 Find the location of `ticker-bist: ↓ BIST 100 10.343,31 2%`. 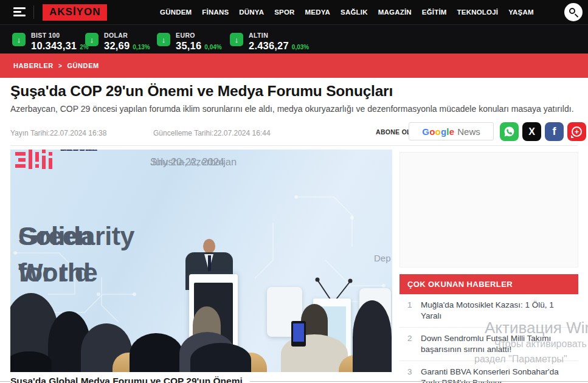

ticker-bist: ↓ BIST 100 10.343,31 2% is located at coordinates (50, 41).